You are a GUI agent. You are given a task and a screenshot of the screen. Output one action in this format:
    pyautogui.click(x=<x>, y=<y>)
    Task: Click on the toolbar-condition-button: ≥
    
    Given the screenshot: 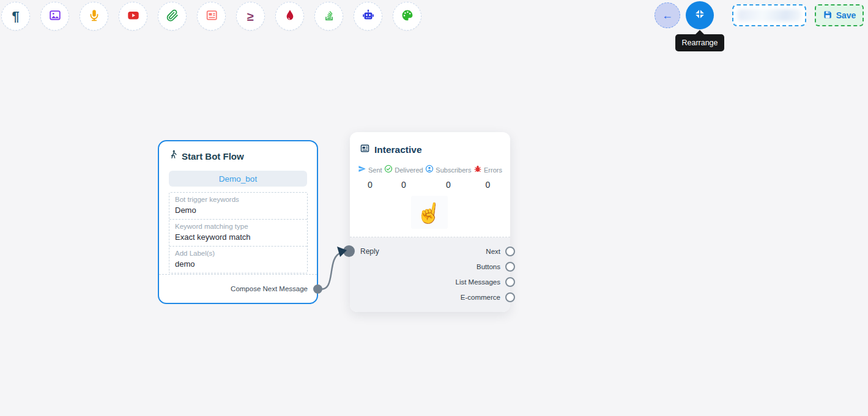 What is the action you would take?
    pyautogui.click(x=251, y=16)
    